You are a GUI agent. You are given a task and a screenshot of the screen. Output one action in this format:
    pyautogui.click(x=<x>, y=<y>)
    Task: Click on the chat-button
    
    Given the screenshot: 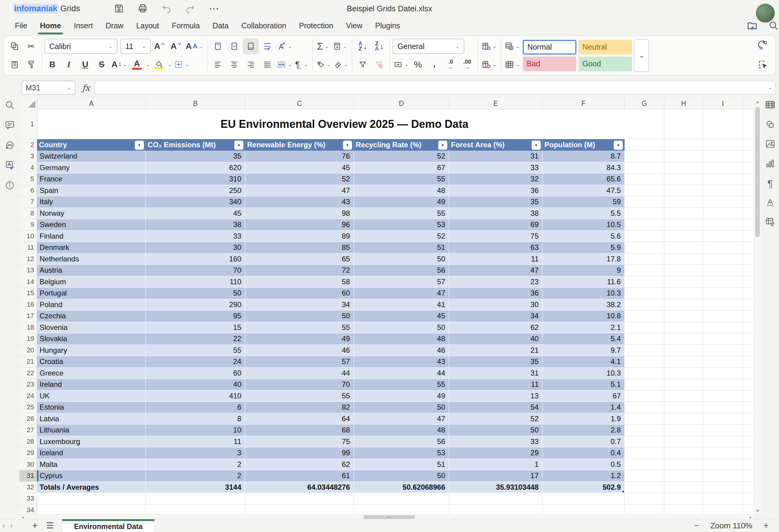 What is the action you would take?
    pyautogui.click(x=10, y=146)
    